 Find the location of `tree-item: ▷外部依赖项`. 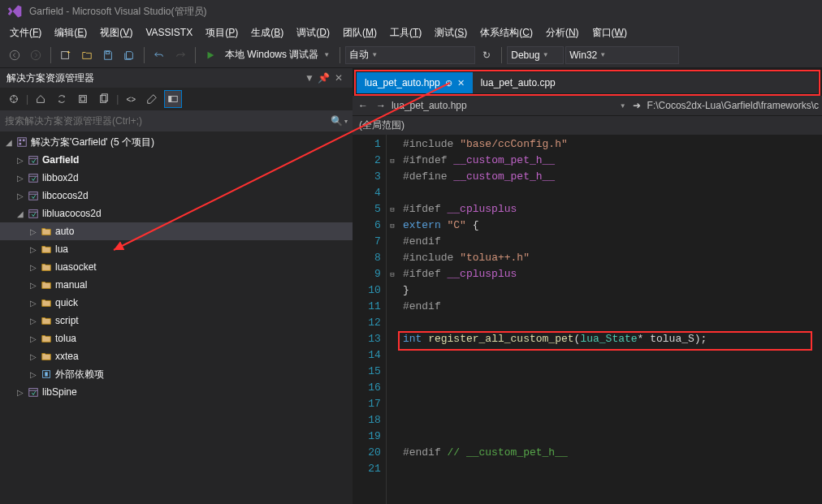

tree-item: ▷外部依赖项 is located at coordinates (176, 374).